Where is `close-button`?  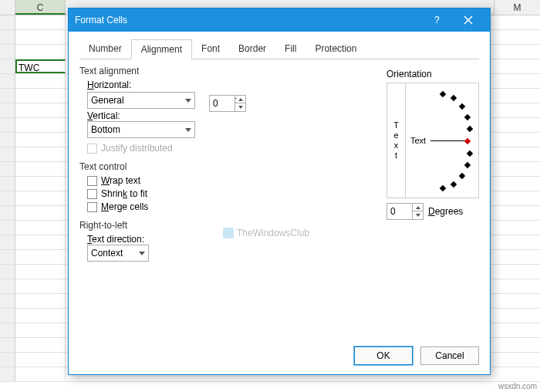
close-button is located at coordinates (468, 20).